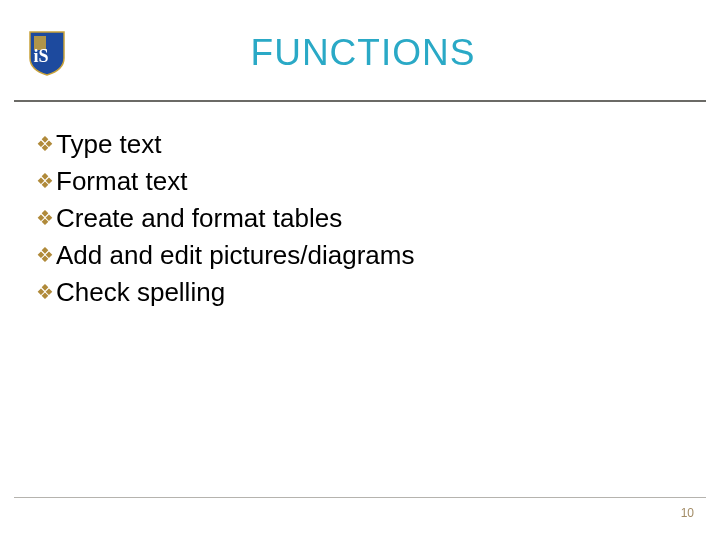  Describe the element at coordinates (364, 256) in the screenshot. I see `list-item: ❖ Add and edit pictures/diagrams` at that location.